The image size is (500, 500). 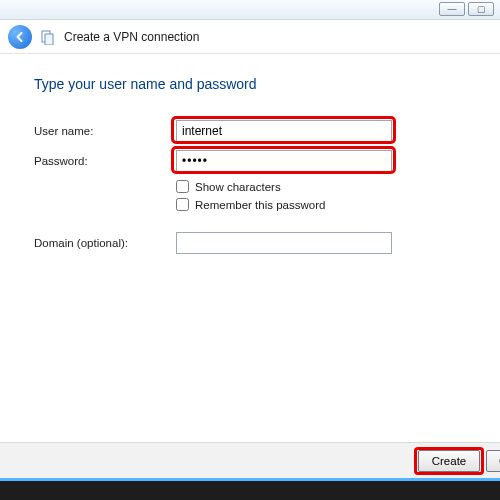 I want to click on wizard-footer: Create Cancel, so click(x=250, y=460).